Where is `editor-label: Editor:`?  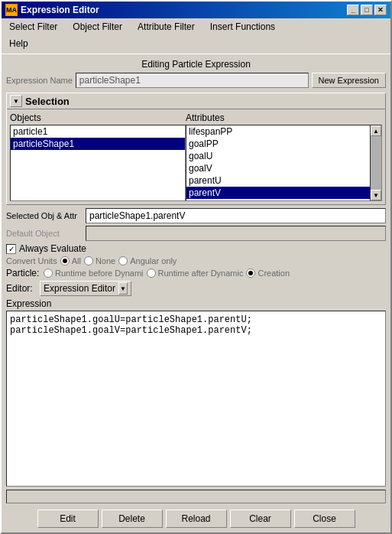
editor-label: Editor: is located at coordinates (21, 288).